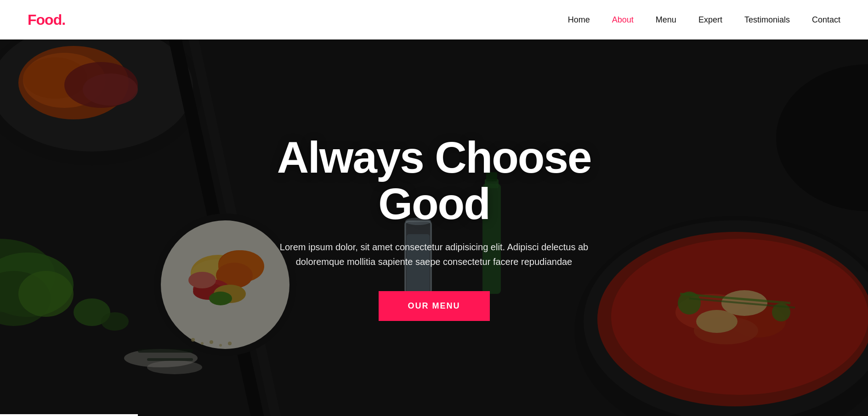 Image resolution: width=868 pixels, height=416 pixels. Describe the element at coordinates (710, 20) in the screenshot. I see `nav-expert: Expert` at that location.